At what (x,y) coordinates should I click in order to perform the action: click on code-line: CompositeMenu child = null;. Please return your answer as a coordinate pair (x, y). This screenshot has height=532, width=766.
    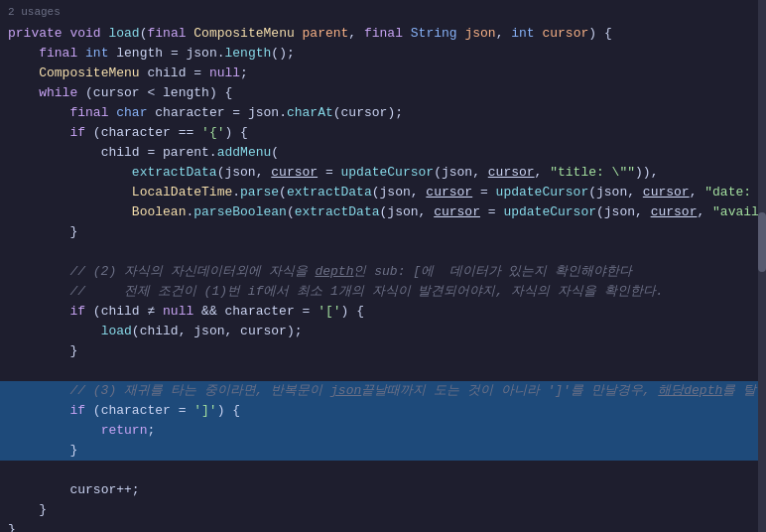
    Looking at the image, I should click on (383, 73).